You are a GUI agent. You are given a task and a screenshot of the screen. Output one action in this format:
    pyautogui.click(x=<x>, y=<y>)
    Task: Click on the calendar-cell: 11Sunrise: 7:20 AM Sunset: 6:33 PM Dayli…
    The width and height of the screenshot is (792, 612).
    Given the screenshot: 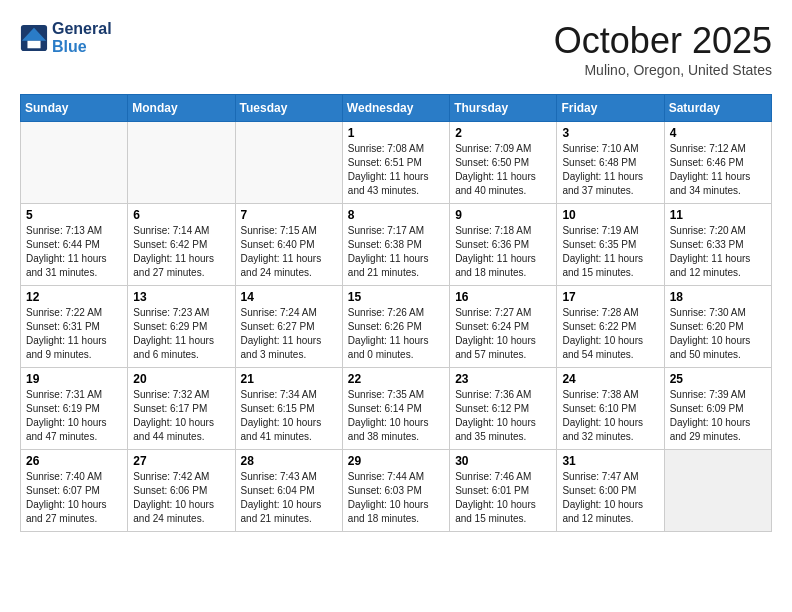 What is the action you would take?
    pyautogui.click(x=718, y=245)
    